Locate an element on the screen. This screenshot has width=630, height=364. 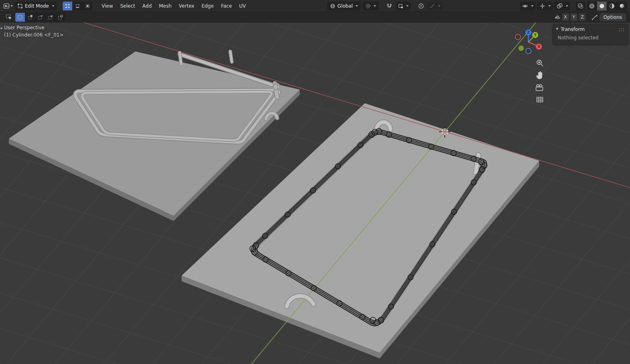
pivot-point-dropdown is located at coordinates (370, 6).